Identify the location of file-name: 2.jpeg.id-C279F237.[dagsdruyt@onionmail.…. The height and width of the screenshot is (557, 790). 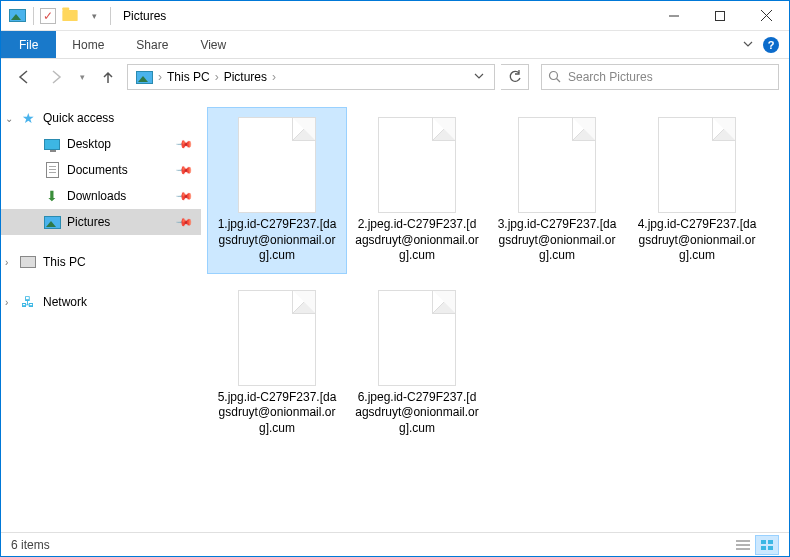
(417, 240).